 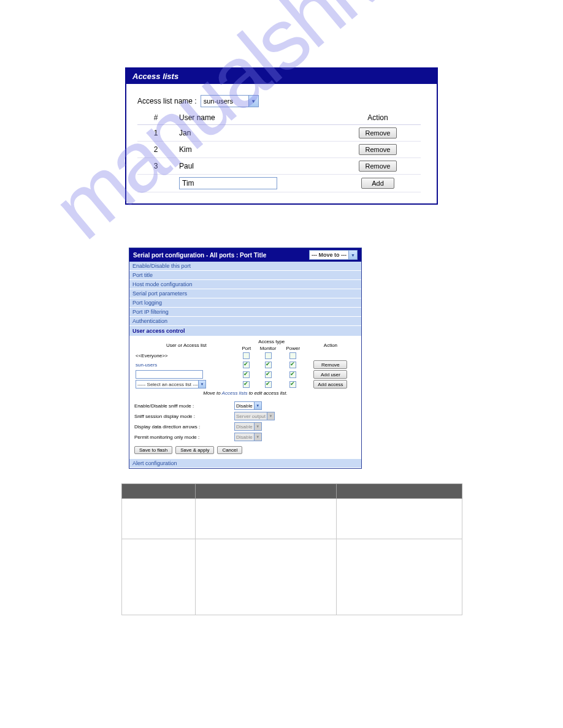 I want to click on nav-group: Enable/Disable this port Port title Host…, so click(x=245, y=294).